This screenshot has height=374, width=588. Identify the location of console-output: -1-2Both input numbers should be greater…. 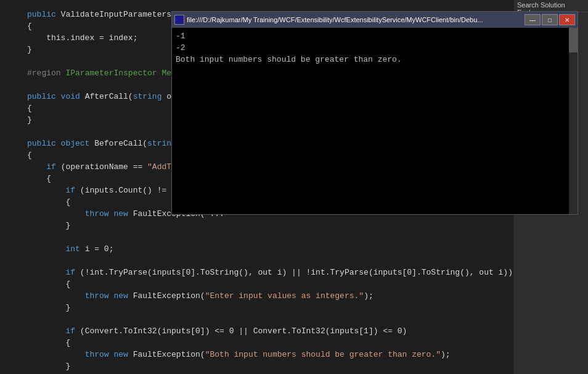
(375, 54).